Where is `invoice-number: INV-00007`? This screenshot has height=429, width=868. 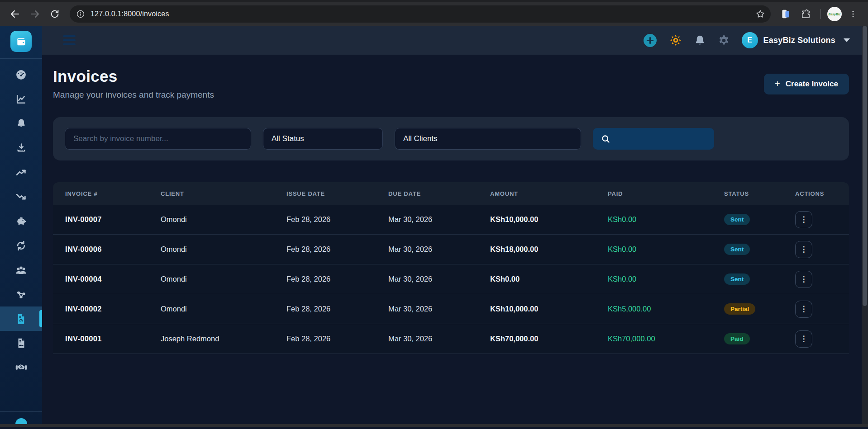
invoice-number: INV-00007 is located at coordinates (113, 220).